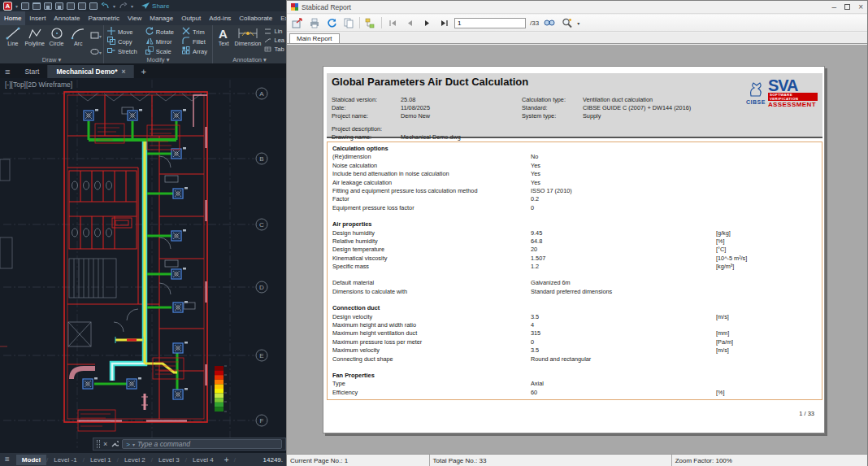 The image size is (868, 466). Describe the element at coordinates (52, 60) in the screenshot. I see `draw-panel-label: Draw ▾` at that location.